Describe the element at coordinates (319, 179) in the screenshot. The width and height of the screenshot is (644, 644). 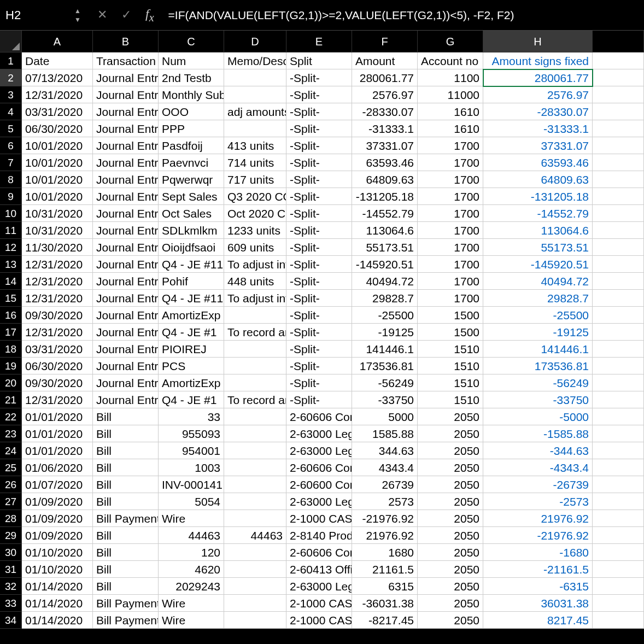
I see `cell-E8: -Split-` at that location.